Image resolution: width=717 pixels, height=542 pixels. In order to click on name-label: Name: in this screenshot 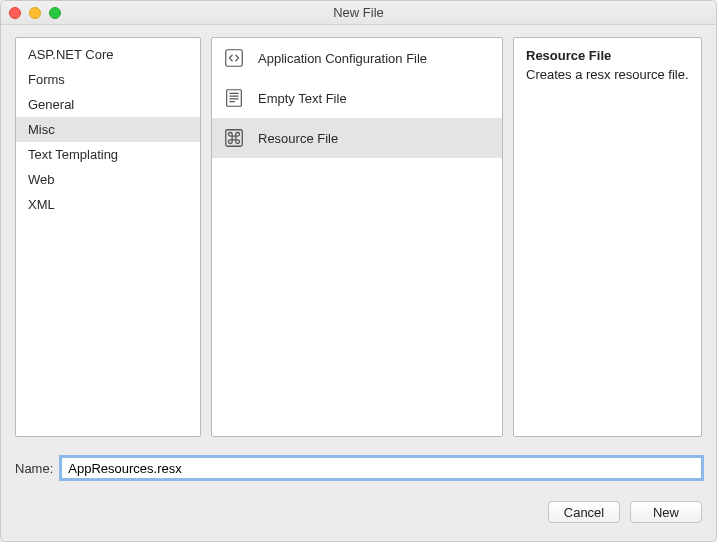, I will do `click(34, 468)`.